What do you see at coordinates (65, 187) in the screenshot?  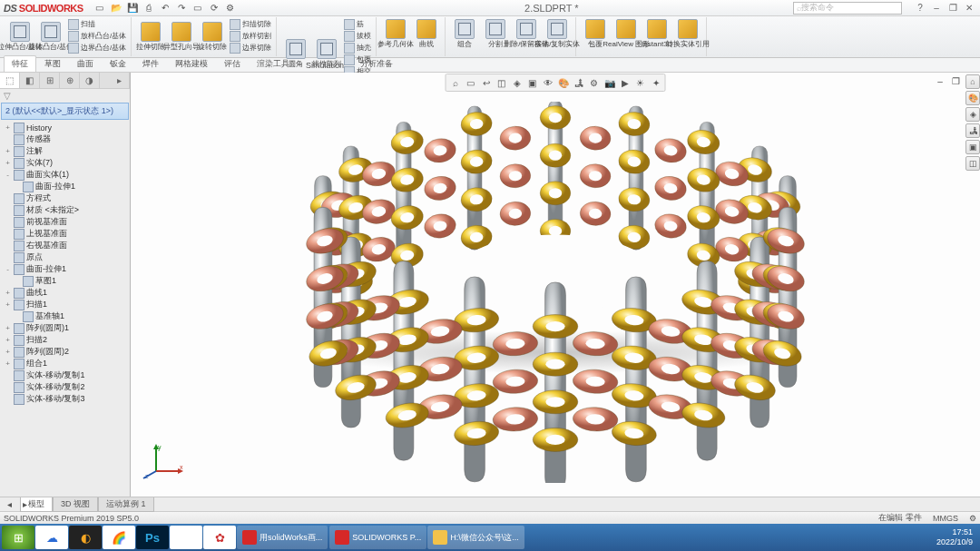 I see `tree-node: 曲面-拉伸1` at bounding box center [65, 187].